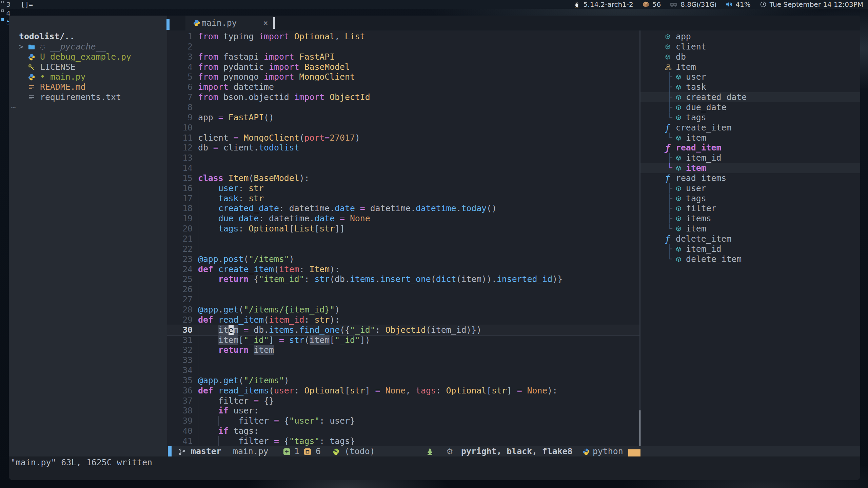  Describe the element at coordinates (403, 219) in the screenshot. I see `code-line-19: 19 due_date: datetime.date = None` at that location.